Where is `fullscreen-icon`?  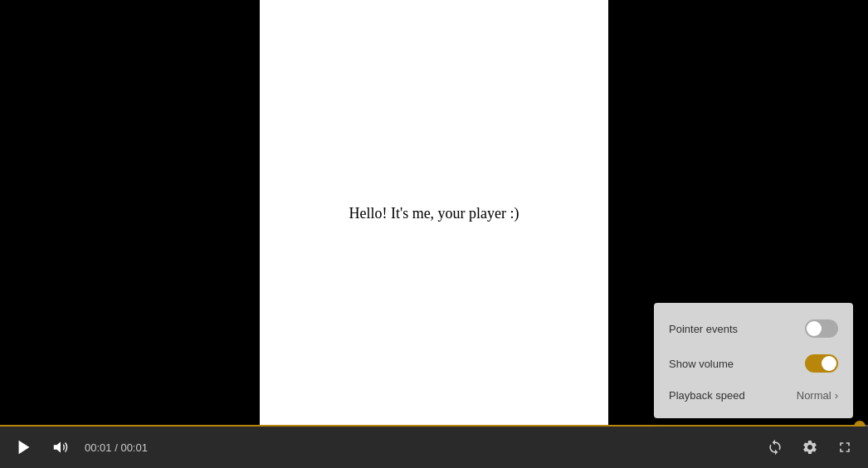 fullscreen-icon is located at coordinates (845, 447).